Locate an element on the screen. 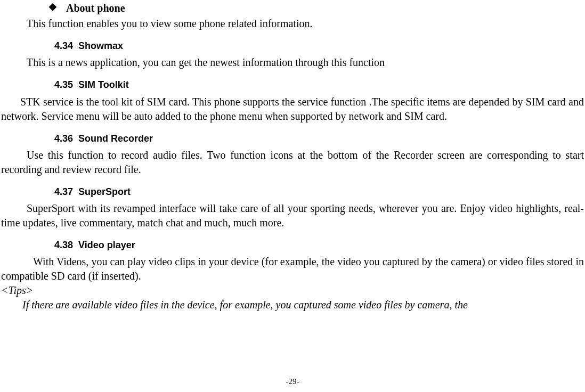 This screenshot has height=392, width=585. bullet-label: About phone is located at coordinates (96, 9).